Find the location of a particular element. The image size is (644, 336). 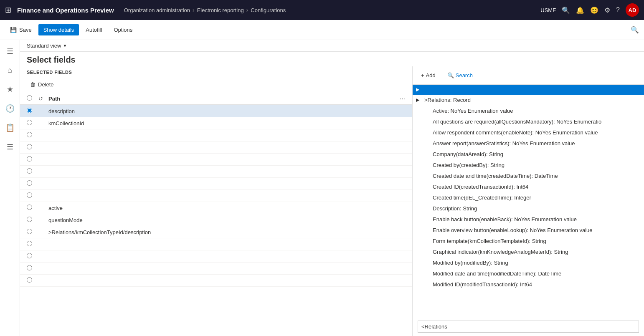

breadcrumb: Organization administration › Electronic… is located at coordinates (331, 10).